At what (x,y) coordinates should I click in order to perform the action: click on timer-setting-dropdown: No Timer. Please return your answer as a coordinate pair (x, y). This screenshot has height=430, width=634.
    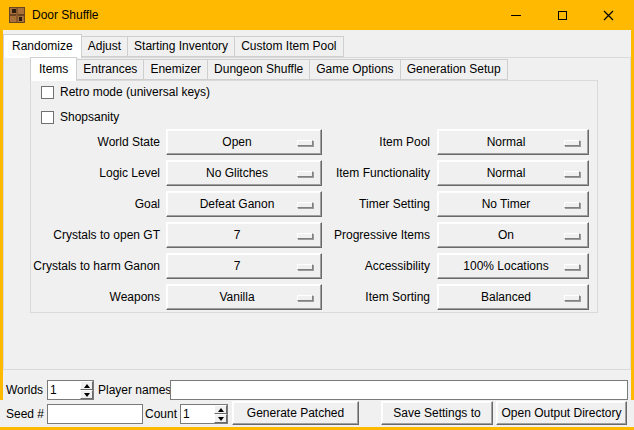
    Looking at the image, I should click on (513, 204).